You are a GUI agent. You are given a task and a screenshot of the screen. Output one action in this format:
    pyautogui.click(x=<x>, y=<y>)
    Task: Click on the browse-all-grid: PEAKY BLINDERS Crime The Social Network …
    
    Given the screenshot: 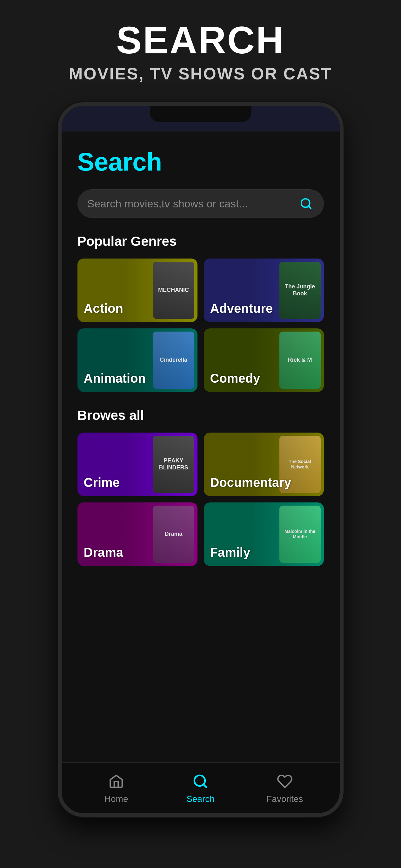 What is the action you would take?
    pyautogui.click(x=201, y=499)
    